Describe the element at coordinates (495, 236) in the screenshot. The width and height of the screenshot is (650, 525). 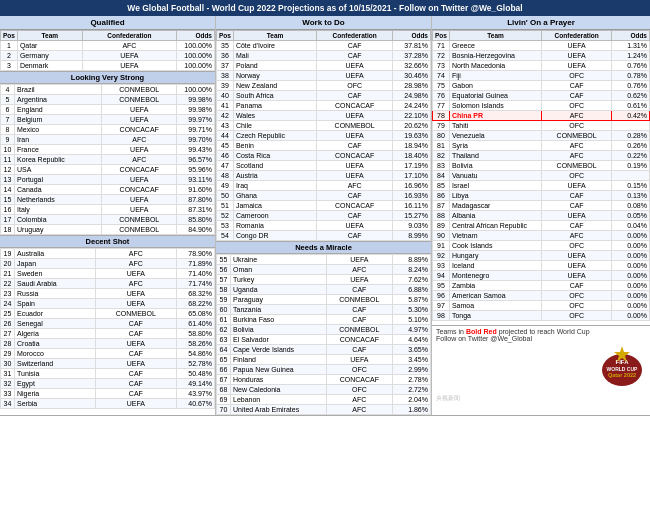
I see `table-team: Vietnam` at that location.